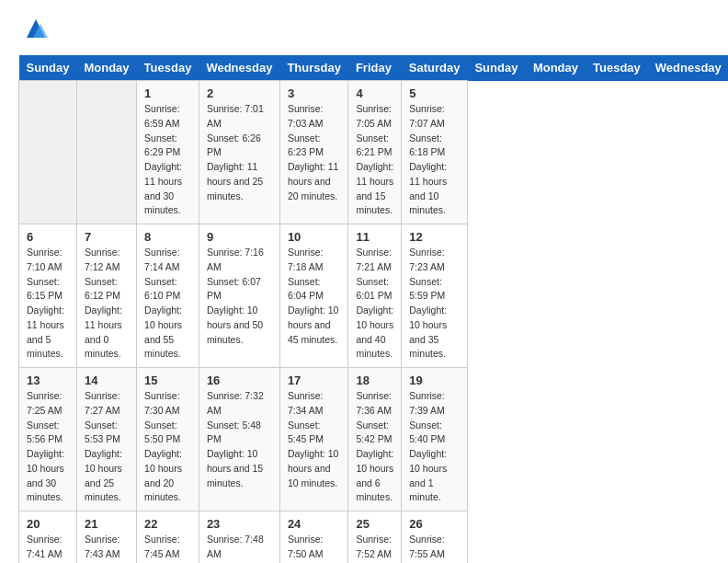  Describe the element at coordinates (239, 153) in the screenshot. I see `day-info: Sunrise: 7:01 AMSunset: 6:26 PMDaylight:…` at that location.